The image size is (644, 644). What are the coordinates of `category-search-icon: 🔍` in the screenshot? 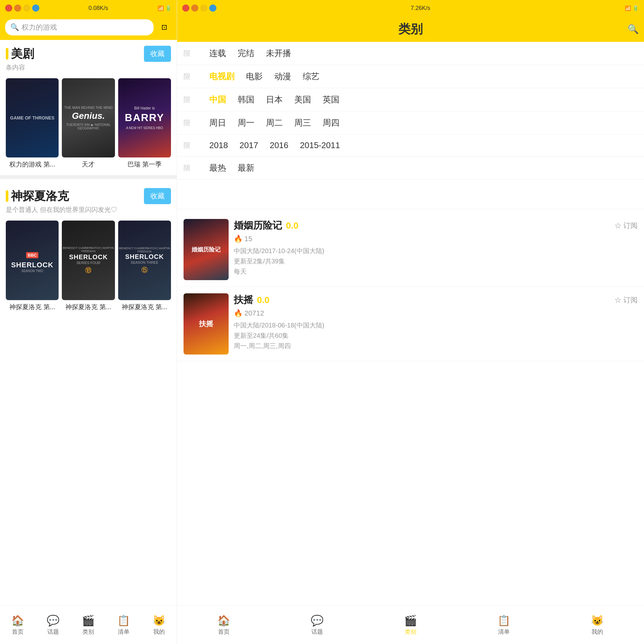 It's located at (633, 29).